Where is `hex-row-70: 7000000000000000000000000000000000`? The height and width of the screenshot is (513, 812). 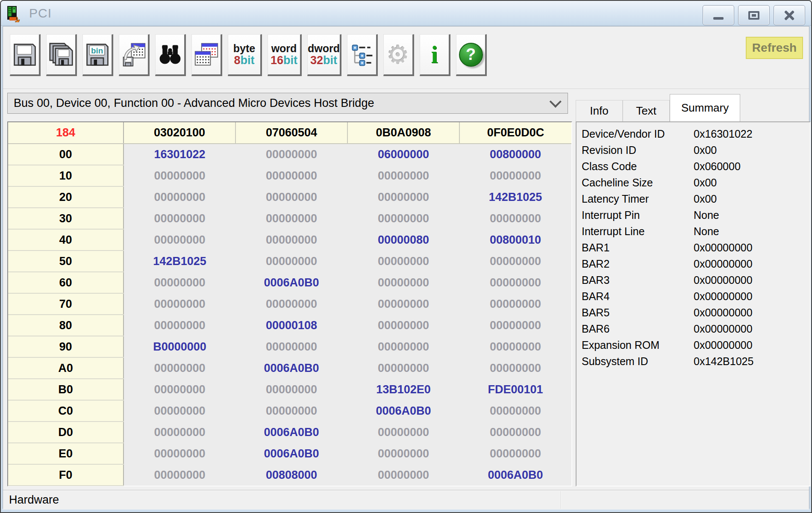 hex-row-70: 7000000000000000000000000000000000 is located at coordinates (290, 304).